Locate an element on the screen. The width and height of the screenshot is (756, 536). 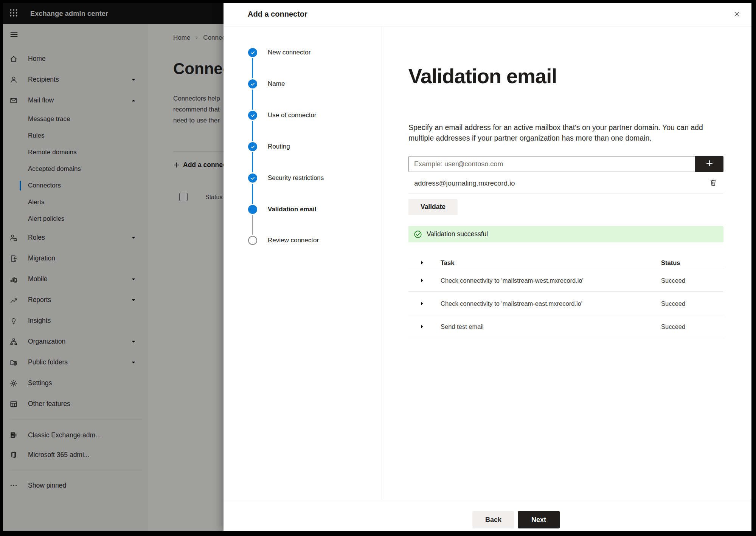
delete-address-button is located at coordinates (713, 183).